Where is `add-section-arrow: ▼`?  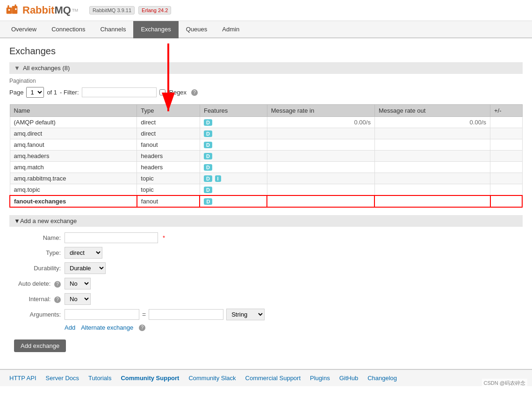 add-section-arrow: ▼ is located at coordinates (17, 221).